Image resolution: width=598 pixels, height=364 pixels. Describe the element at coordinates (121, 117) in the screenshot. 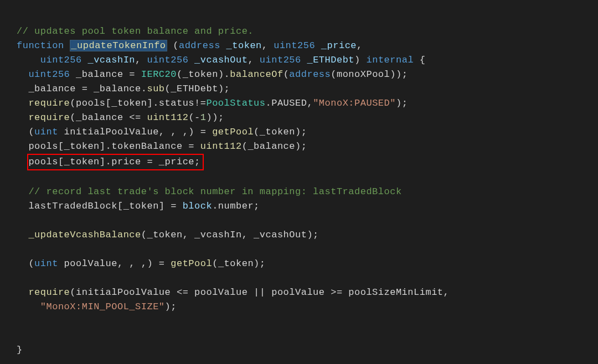

I see `code-line: require(_balance <= uint112(-1));` at that location.